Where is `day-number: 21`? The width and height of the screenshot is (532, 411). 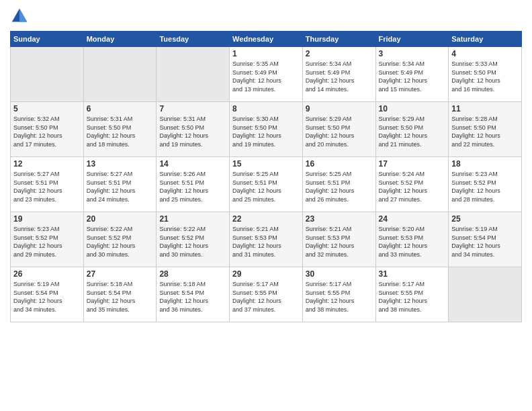
day-number: 21 is located at coordinates (193, 219).